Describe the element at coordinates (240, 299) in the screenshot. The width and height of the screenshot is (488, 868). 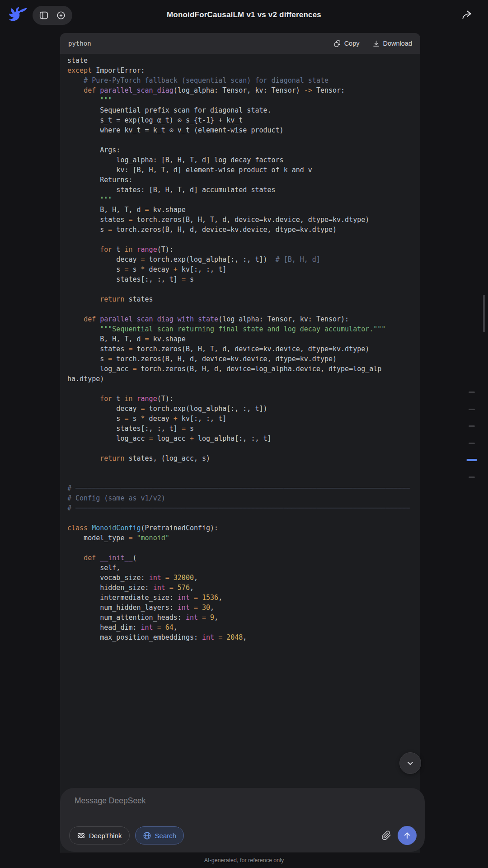
I see `code-line: return states` at that location.